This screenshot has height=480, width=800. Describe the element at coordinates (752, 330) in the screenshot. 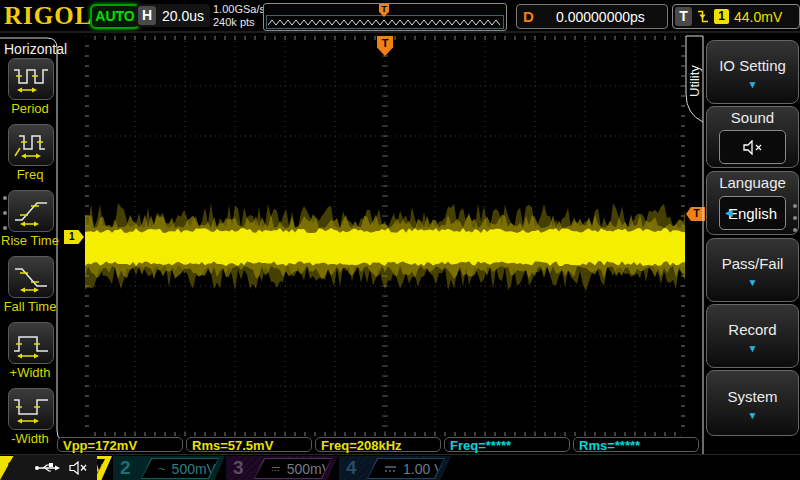

I see `record-label: Record` at that location.